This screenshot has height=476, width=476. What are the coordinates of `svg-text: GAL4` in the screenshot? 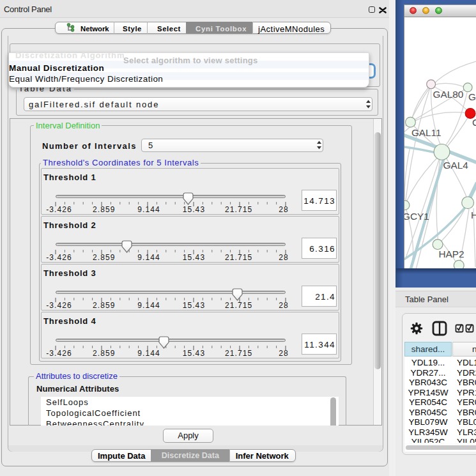 It's located at (456, 165).